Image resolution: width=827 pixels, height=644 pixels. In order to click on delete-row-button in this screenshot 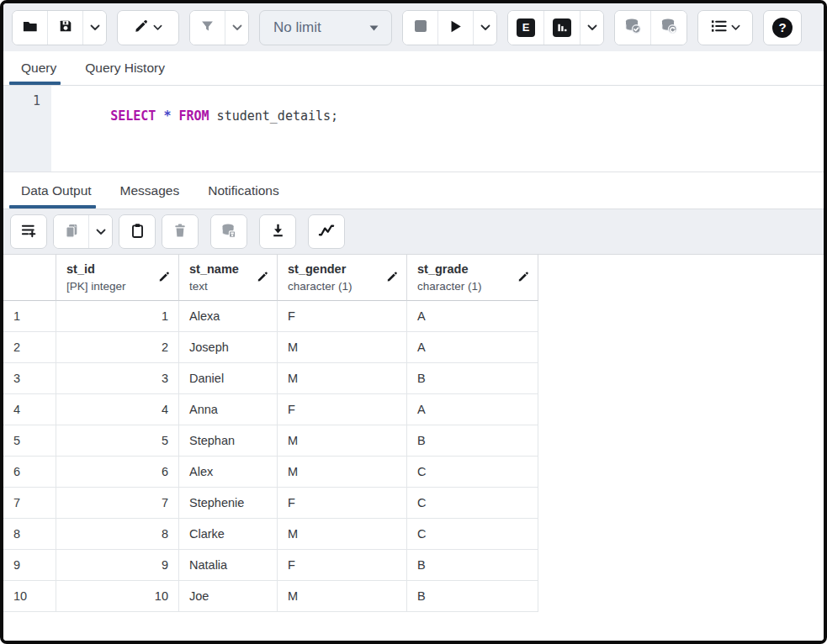, I will do `click(180, 232)`.